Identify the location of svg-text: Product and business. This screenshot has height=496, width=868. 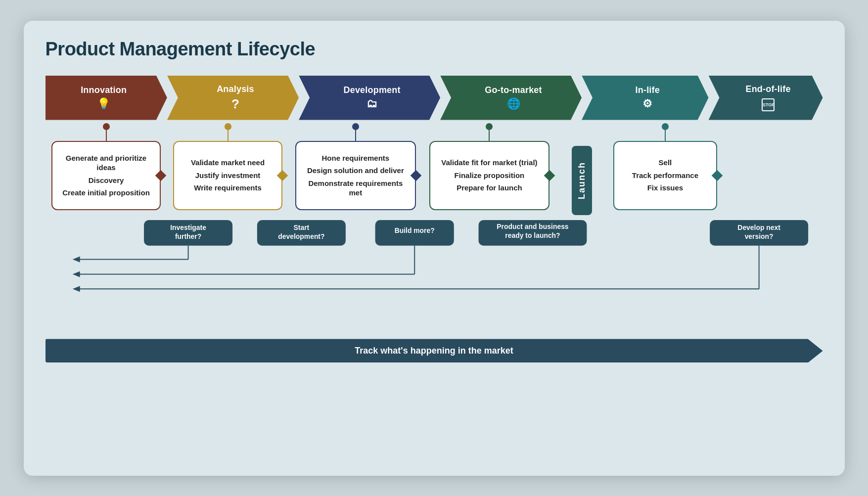
(533, 226).